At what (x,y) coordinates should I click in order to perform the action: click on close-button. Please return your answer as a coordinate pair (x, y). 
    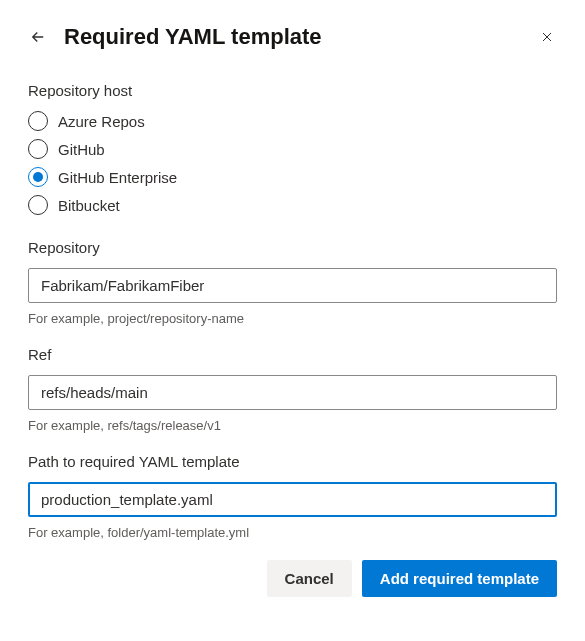
    Looking at the image, I should click on (547, 37).